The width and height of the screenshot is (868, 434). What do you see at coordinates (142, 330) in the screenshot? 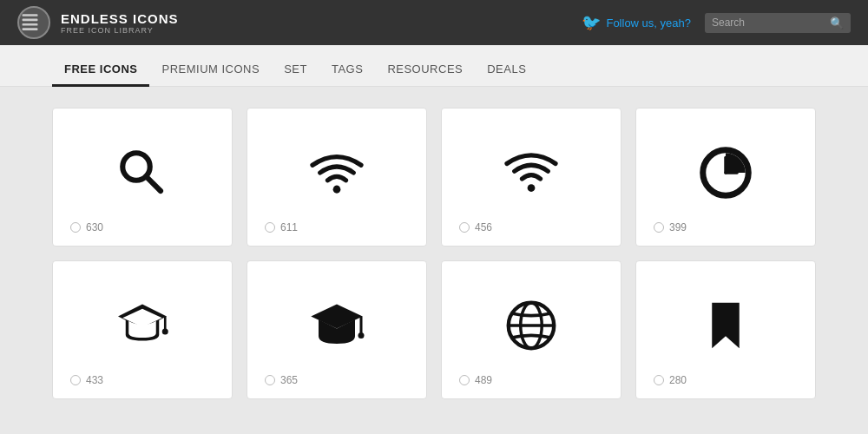
I see `icon-card-grad-cap-outline: 433` at bounding box center [142, 330].